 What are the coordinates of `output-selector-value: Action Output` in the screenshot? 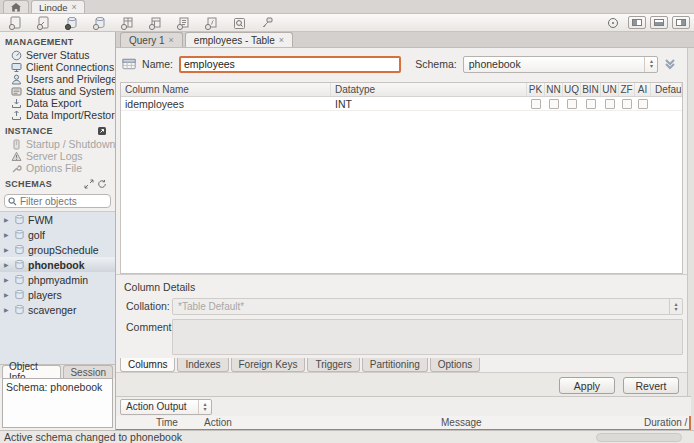 It's located at (156, 406).